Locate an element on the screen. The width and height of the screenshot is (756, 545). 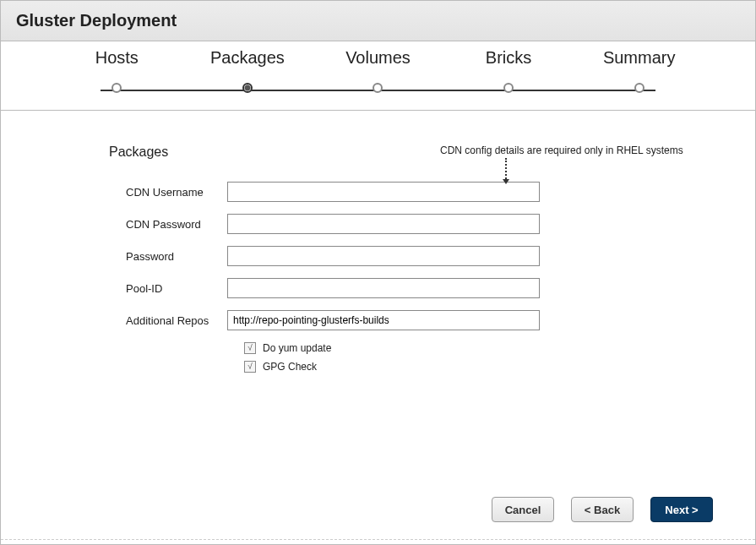
wizard-title: Gluster Deployment is located at coordinates (378, 21).